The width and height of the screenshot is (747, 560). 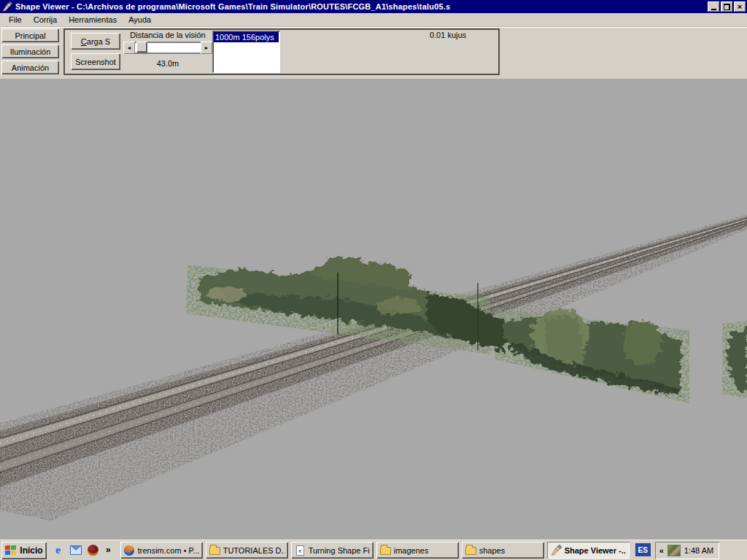 I want to click on task-buttons: trensim.com • P... TUTORIALES D... e Tur…, so click(x=375, y=550).